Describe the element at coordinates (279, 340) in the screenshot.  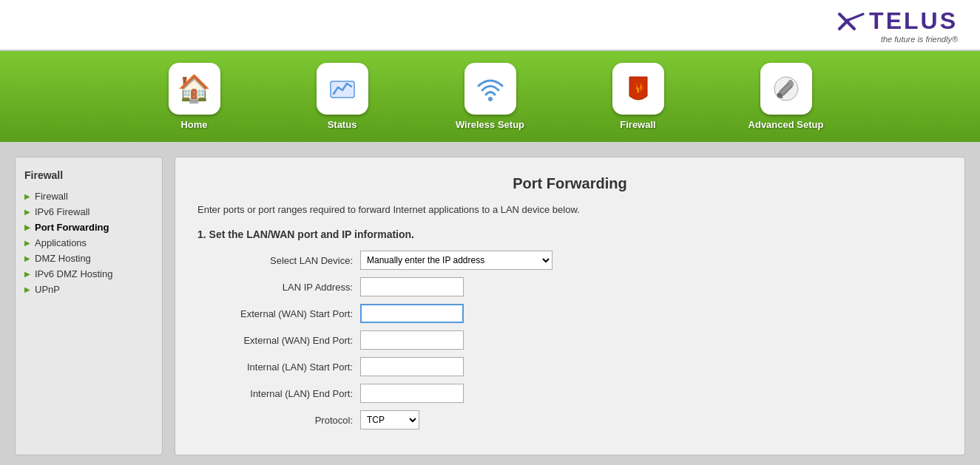
I see `wan-end-label: External (WAN) End Port:` at that location.